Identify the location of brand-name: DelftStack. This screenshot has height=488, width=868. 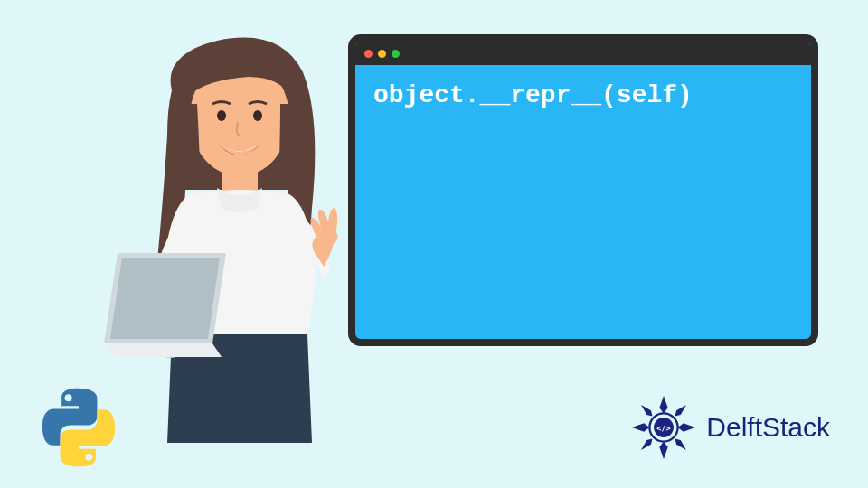
(769, 427).